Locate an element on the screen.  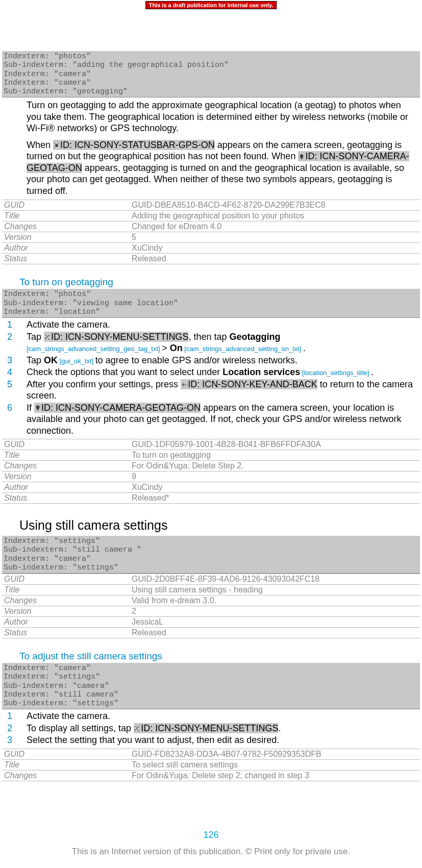
table-row: Version2 is located at coordinates (211, 611).